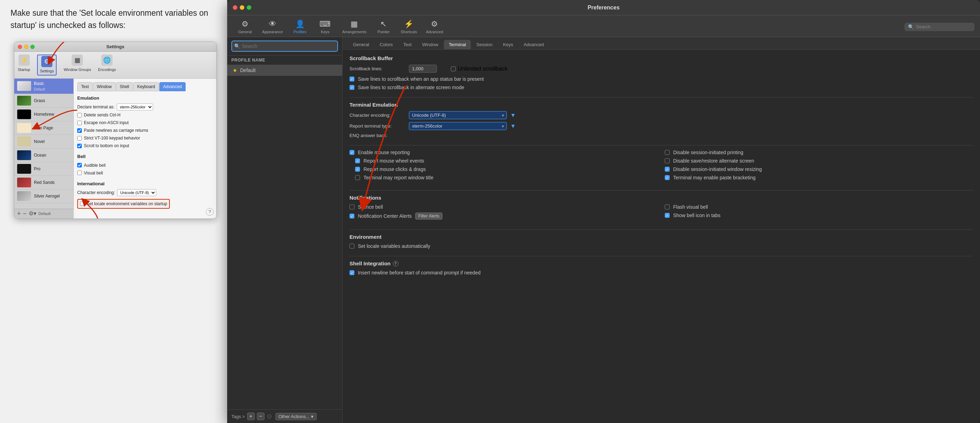 The image size is (980, 423). I want to click on locale-auto-label: Set locale variables automatically, so click(394, 246).